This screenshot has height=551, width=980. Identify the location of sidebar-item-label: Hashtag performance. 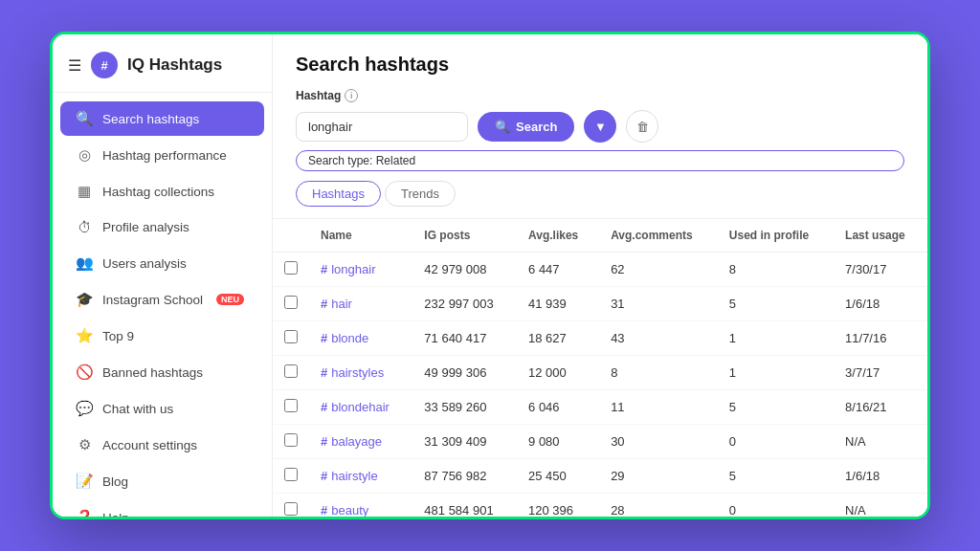
(165, 155).